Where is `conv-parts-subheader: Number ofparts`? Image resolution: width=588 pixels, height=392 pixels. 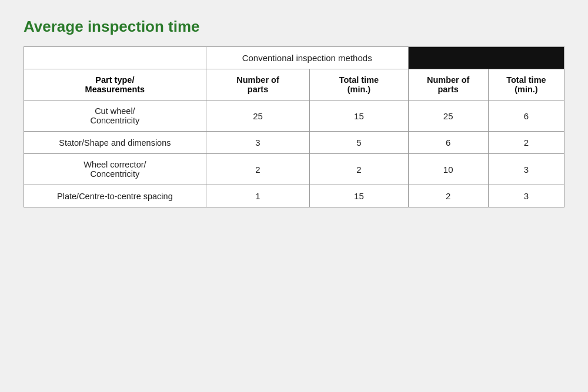 conv-parts-subheader: Number ofparts is located at coordinates (258, 85).